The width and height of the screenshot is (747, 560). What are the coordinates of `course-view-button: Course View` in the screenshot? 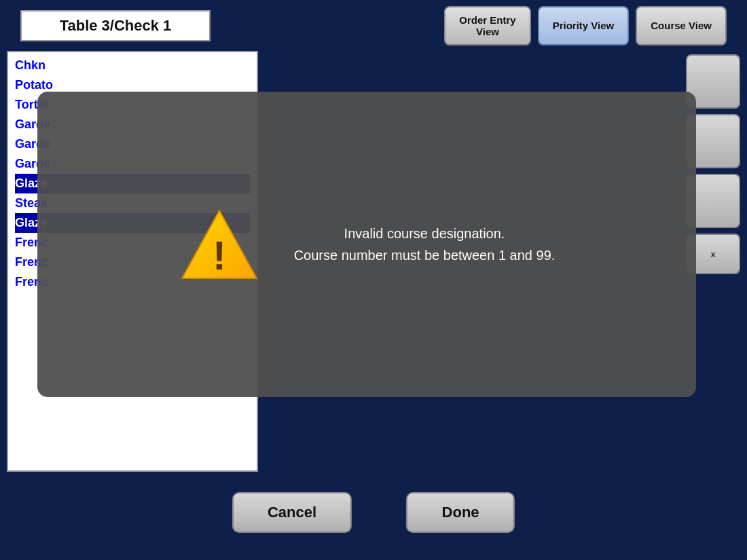 It's located at (681, 26).